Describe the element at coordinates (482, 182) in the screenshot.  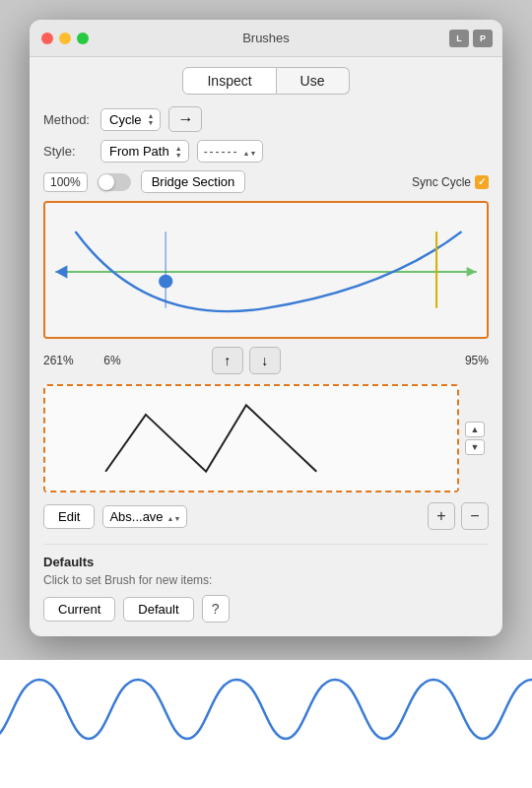
I see `sync-cycle-checkbox: ✓` at that location.